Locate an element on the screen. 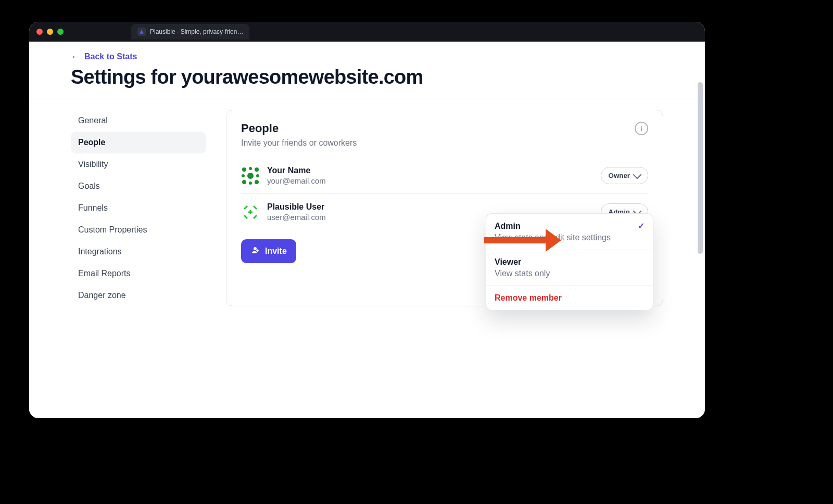 The width and height of the screenshot is (833, 504). settings-nav: General People Visibility Goals Funnels … is located at coordinates (138, 208).